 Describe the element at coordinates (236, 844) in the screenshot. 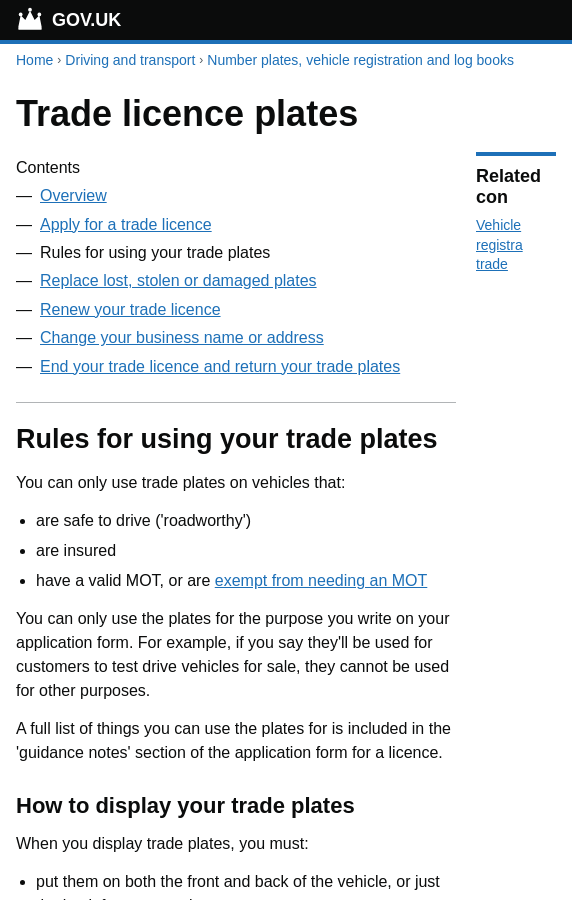

I see `display-intro: When you display trade plates, you must:` at that location.